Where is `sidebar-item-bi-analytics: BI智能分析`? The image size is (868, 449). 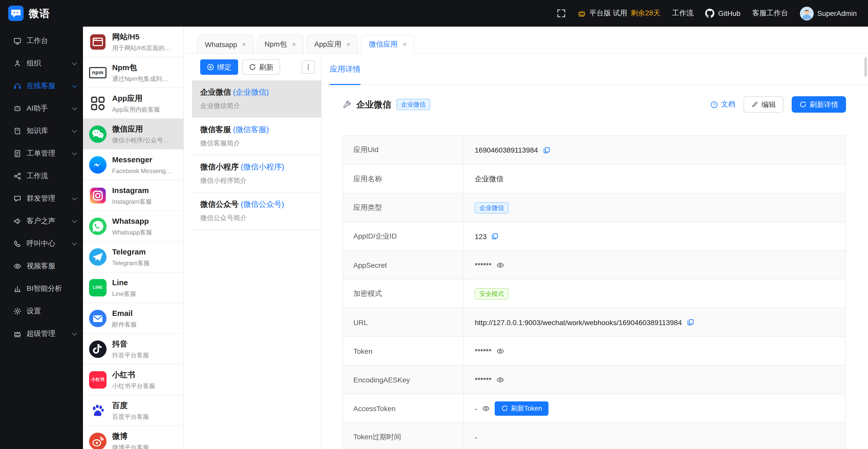
sidebar-item-bi-analytics: BI智能分析 is located at coordinates (41, 289).